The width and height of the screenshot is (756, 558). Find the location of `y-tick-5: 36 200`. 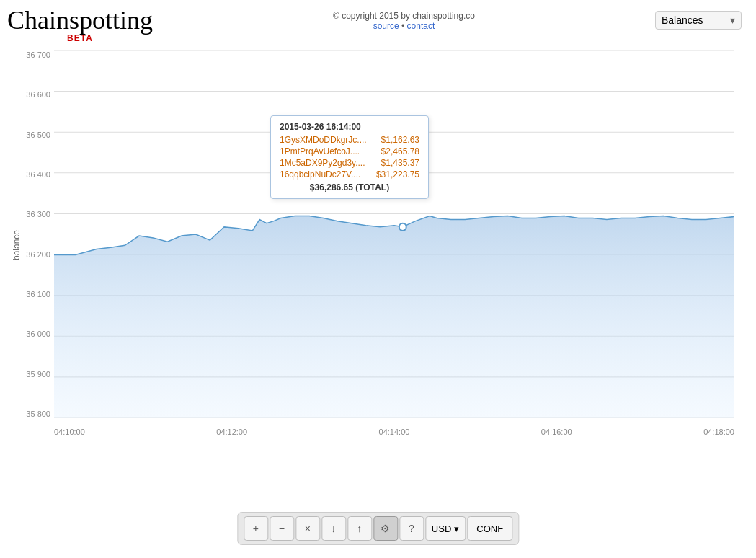

y-tick-5: 36 200 is located at coordinates (38, 254).